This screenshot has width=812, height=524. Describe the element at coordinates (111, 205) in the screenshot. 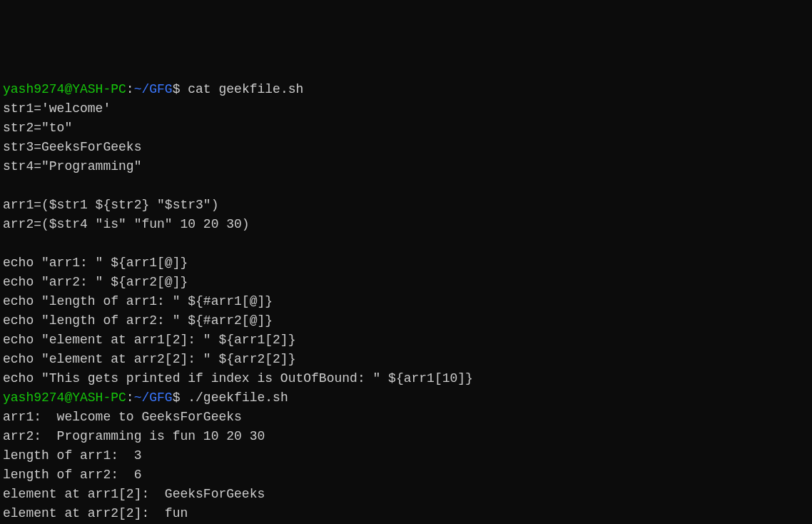

I see `file-line: arr1=($str1 ${str2} "$str3")` at that location.